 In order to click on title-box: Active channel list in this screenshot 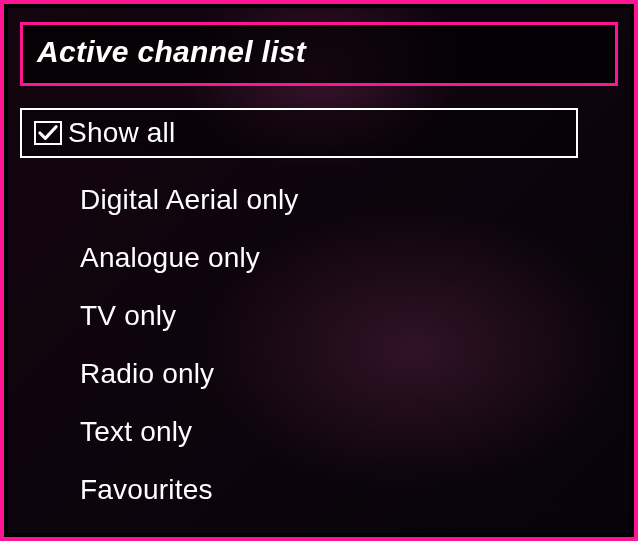, I will do `click(319, 54)`.